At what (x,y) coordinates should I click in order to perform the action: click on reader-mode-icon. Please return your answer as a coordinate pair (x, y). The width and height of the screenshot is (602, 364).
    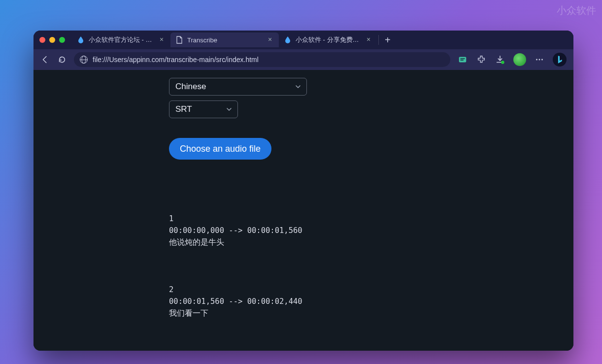
    Looking at the image, I should click on (463, 60).